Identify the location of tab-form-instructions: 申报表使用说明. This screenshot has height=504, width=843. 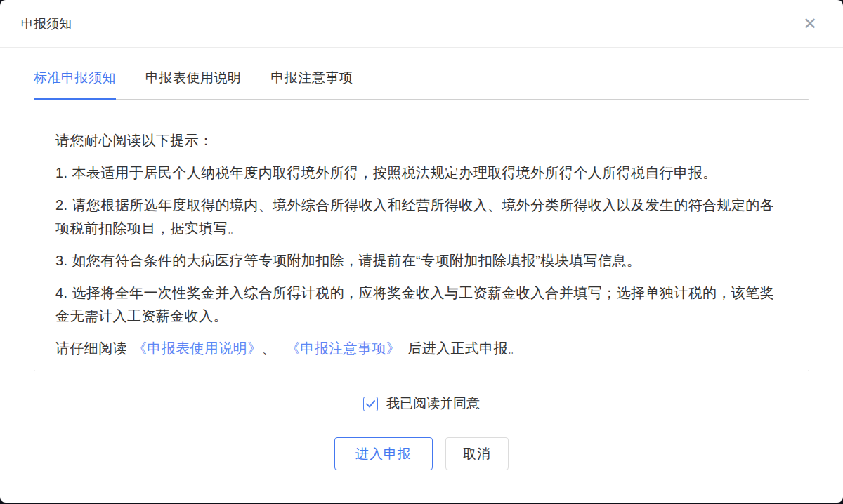
(194, 84).